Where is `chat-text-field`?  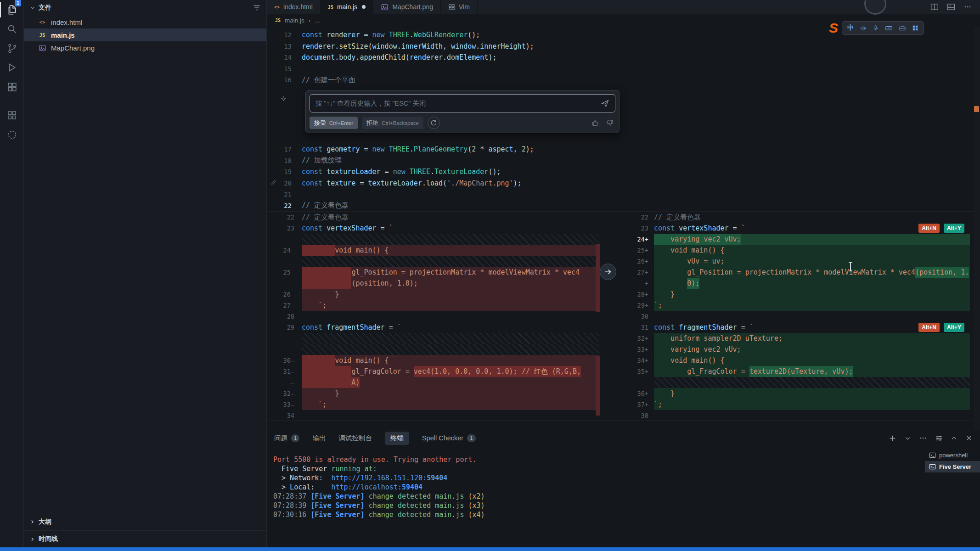 chat-text-field is located at coordinates (456, 103).